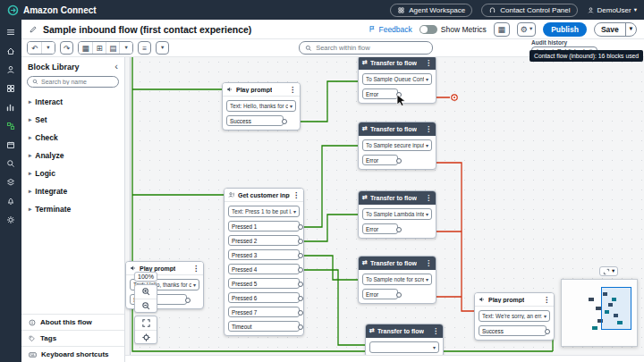  I want to click on library-section-integrate: ▸Integrate, so click(73, 191).